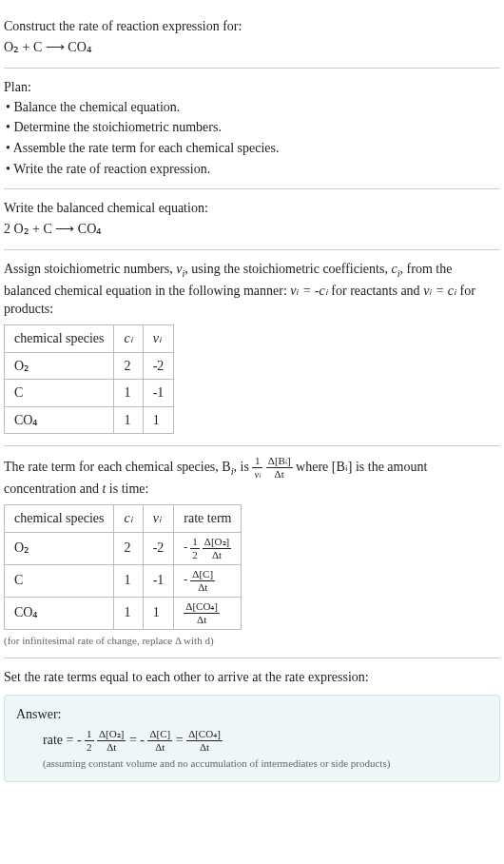 Image resolution: width=504 pixels, height=864 pixels. What do you see at coordinates (252, 229) in the screenshot?
I see `balanced-equation: 2 O₂ + C ⟶ CO₄` at bounding box center [252, 229].